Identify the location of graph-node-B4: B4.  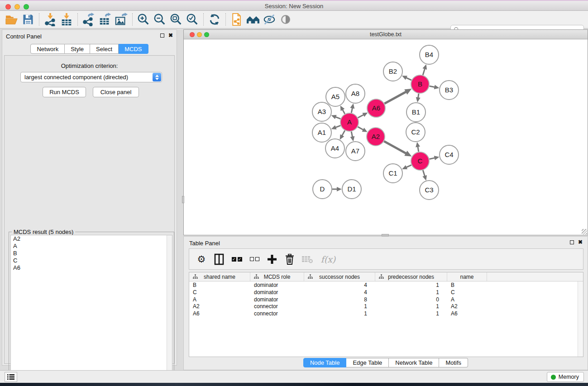
(429, 55).